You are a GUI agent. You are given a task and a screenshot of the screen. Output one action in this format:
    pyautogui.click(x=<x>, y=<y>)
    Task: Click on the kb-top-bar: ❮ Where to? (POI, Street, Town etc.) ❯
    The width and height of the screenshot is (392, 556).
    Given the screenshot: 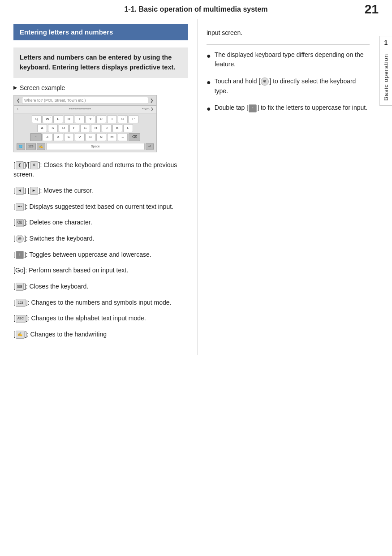 What is the action you would take?
    pyautogui.click(x=85, y=100)
    